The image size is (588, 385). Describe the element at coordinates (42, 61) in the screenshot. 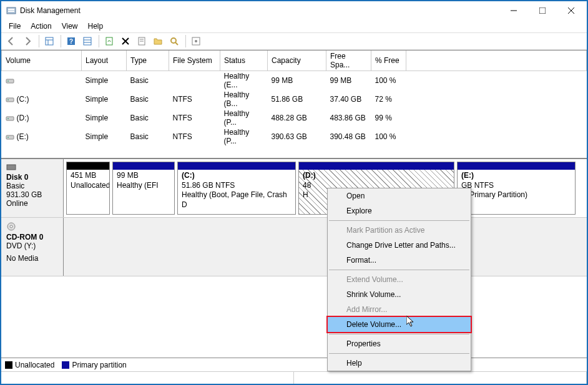

I see `column-header: Volume` at that location.